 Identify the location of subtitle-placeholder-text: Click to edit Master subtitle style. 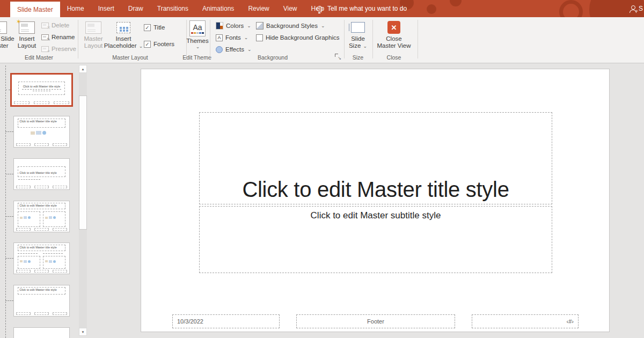
(376, 241).